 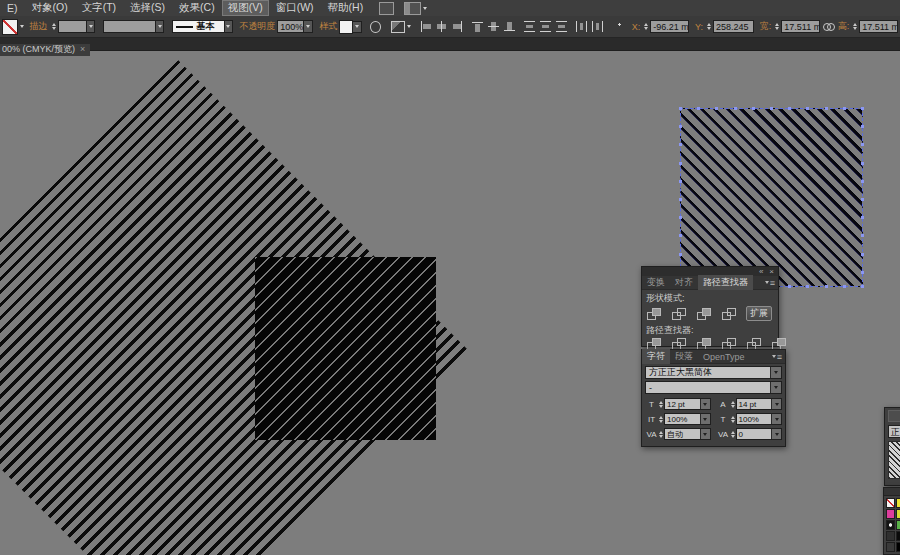 What do you see at coordinates (760, 419) in the screenshot?
I see `horizontal-scale-field: 100%` at bounding box center [760, 419].